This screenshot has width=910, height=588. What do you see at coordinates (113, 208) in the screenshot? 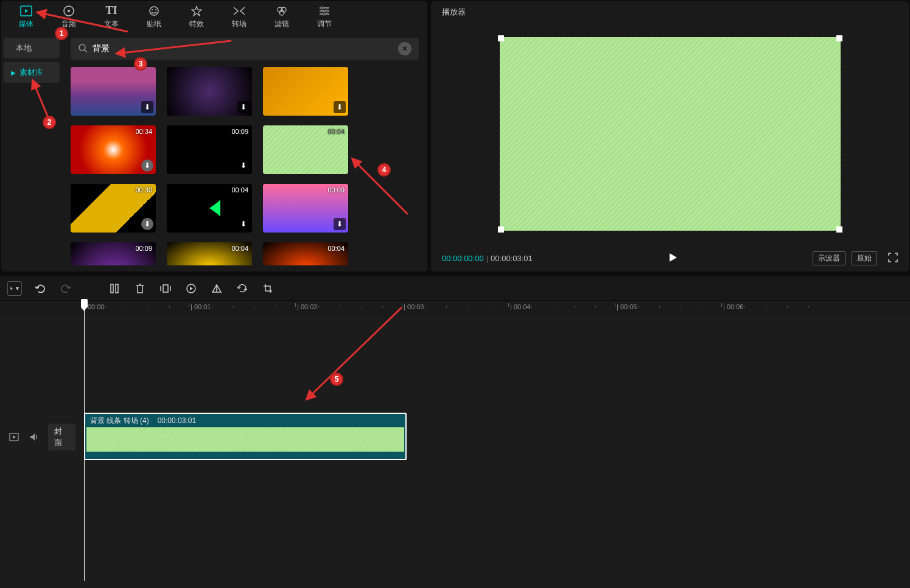
I see `media-thumb: 00:30⬇` at bounding box center [113, 208].